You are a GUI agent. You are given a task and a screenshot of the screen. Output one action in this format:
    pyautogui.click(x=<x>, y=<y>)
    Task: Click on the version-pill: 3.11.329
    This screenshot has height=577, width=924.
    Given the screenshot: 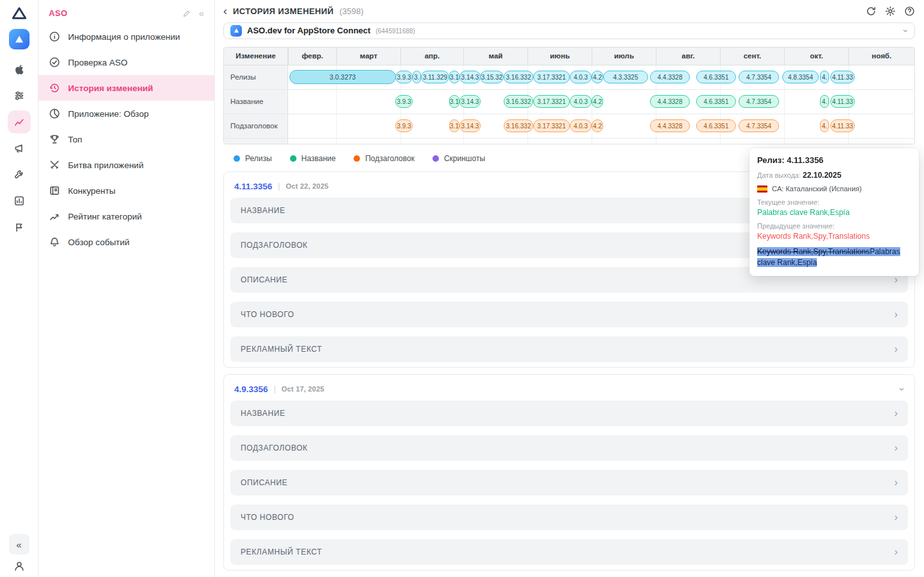 What is the action you would take?
    pyautogui.click(x=435, y=77)
    